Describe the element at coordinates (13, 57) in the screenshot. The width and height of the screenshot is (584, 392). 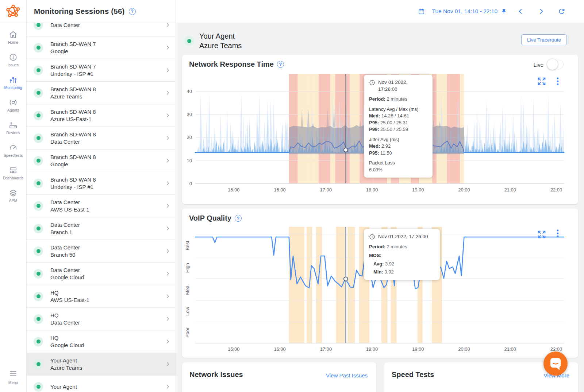
I see `issues-icon` at that location.